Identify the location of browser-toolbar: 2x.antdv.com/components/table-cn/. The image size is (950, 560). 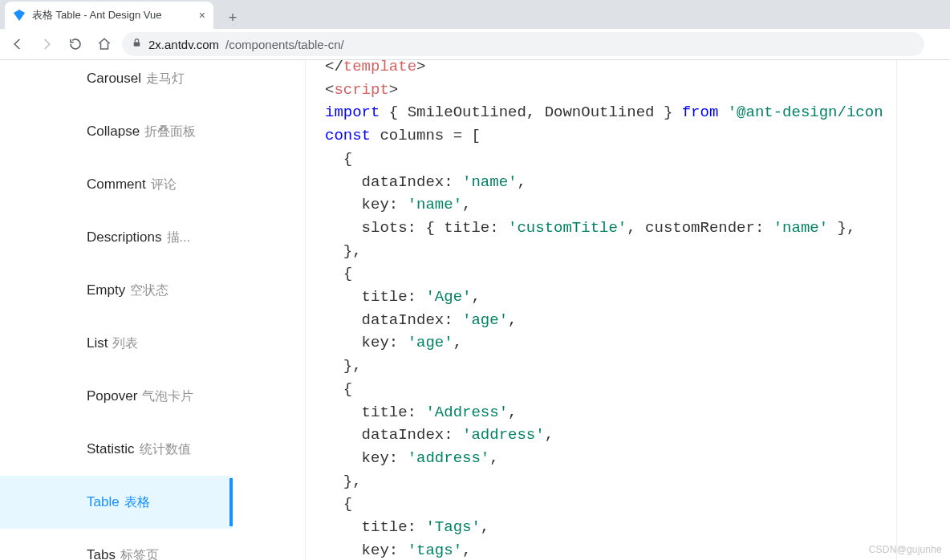
(475, 45).